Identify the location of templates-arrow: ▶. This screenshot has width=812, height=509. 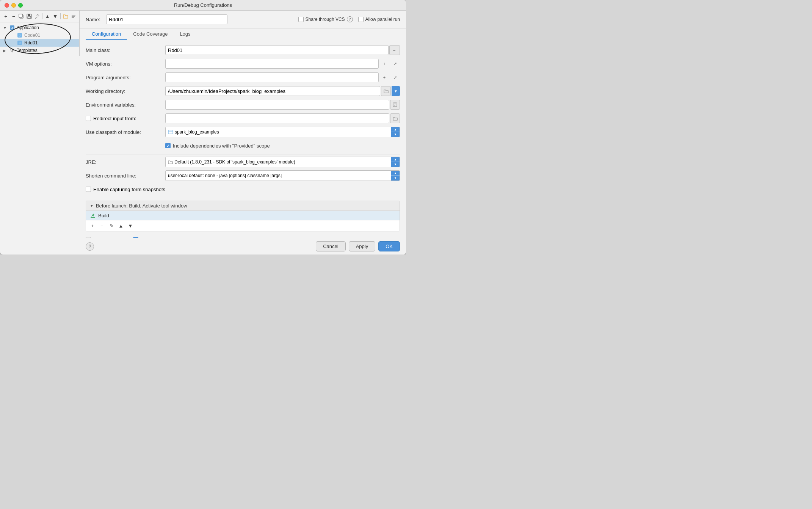
(5, 51).